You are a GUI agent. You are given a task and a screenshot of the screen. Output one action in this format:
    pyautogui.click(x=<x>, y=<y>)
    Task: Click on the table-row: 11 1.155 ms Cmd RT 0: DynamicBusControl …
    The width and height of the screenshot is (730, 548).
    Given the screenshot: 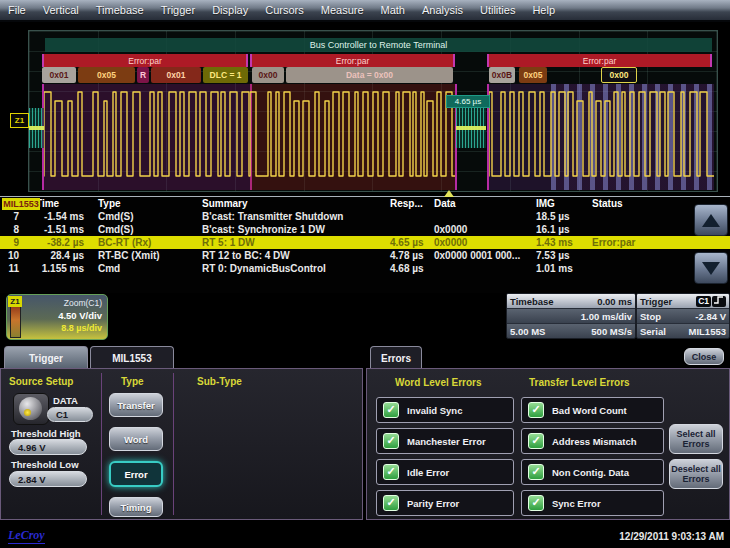 What is the action you would take?
    pyautogui.click(x=365, y=268)
    